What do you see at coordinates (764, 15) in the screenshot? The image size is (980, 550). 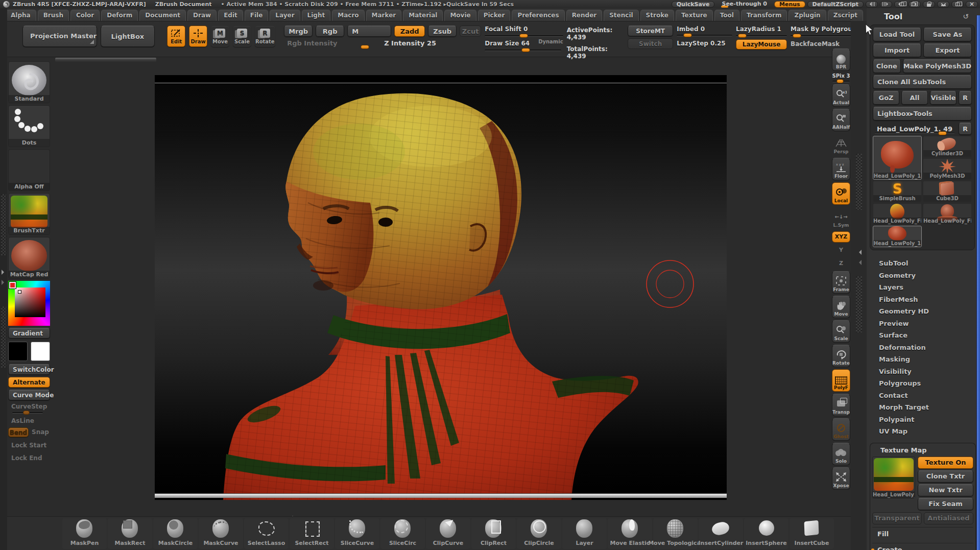 I see `menu-tab: Transform` at bounding box center [764, 15].